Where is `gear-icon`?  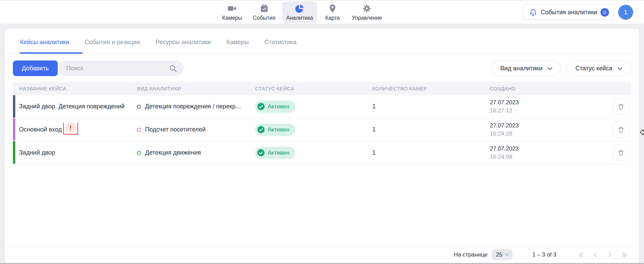
gear-icon is located at coordinates (367, 8).